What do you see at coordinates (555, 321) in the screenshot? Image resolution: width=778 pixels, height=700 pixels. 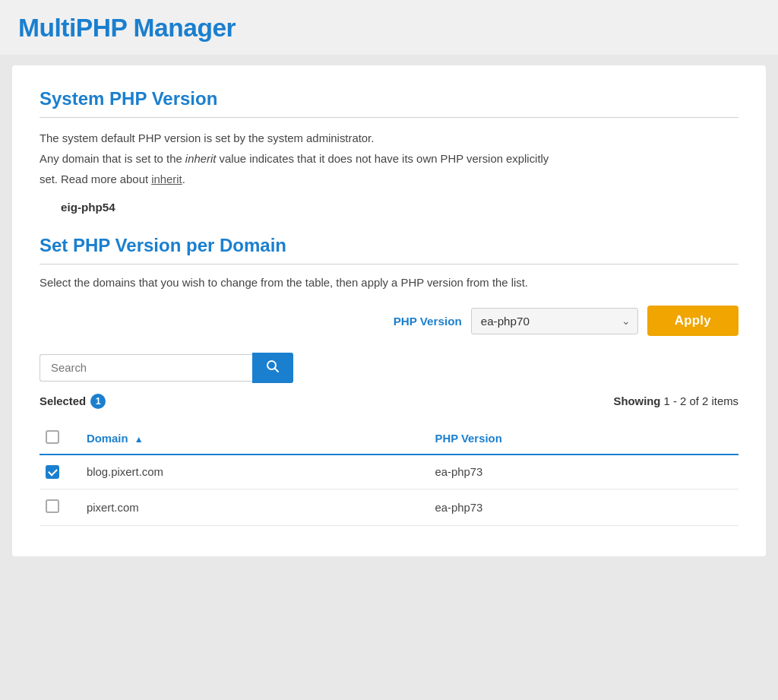 I see `php-version-select-wrapper: ea-php54 ea-php55 ea-php56 ea-php70 ea-p…` at bounding box center [555, 321].